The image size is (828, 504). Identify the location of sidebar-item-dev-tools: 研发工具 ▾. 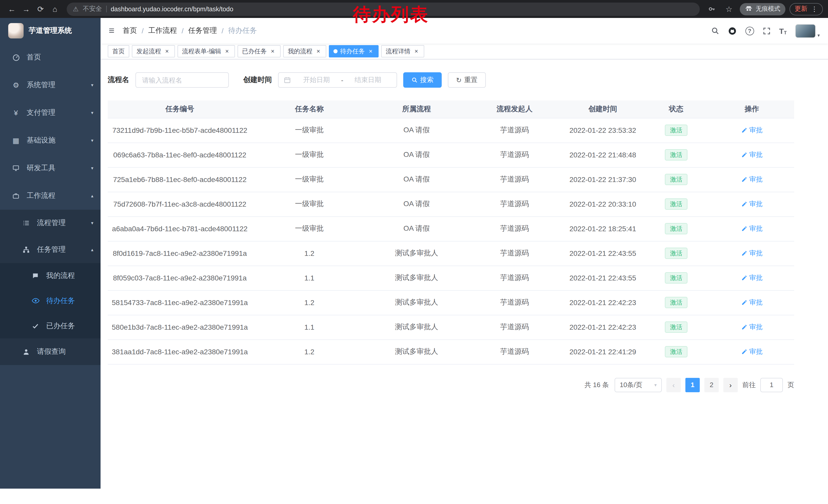
(50, 168).